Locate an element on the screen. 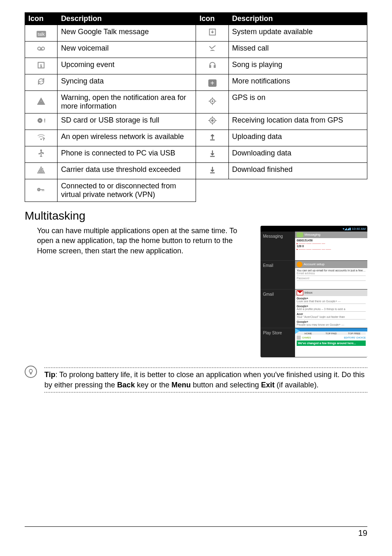 The height and width of the screenshot is (556, 392). tip-key-menu: Menu is located at coordinates (181, 385).